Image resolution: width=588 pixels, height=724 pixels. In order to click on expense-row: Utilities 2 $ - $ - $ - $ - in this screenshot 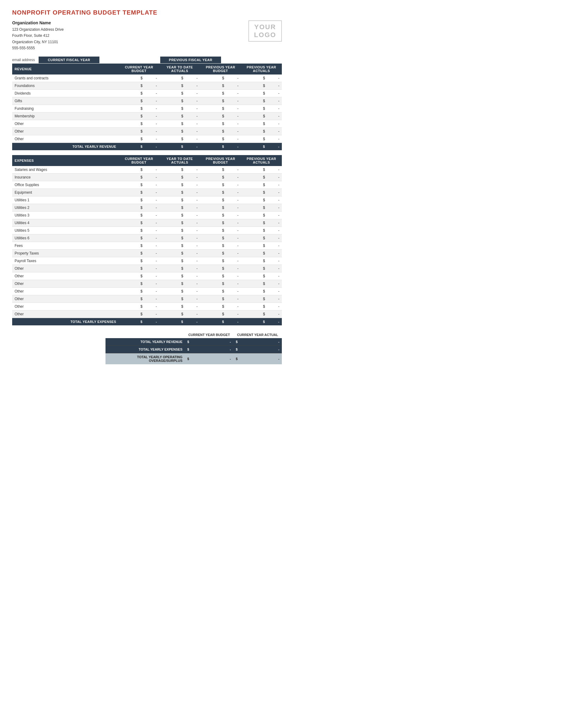, I will do `click(147, 207)`.